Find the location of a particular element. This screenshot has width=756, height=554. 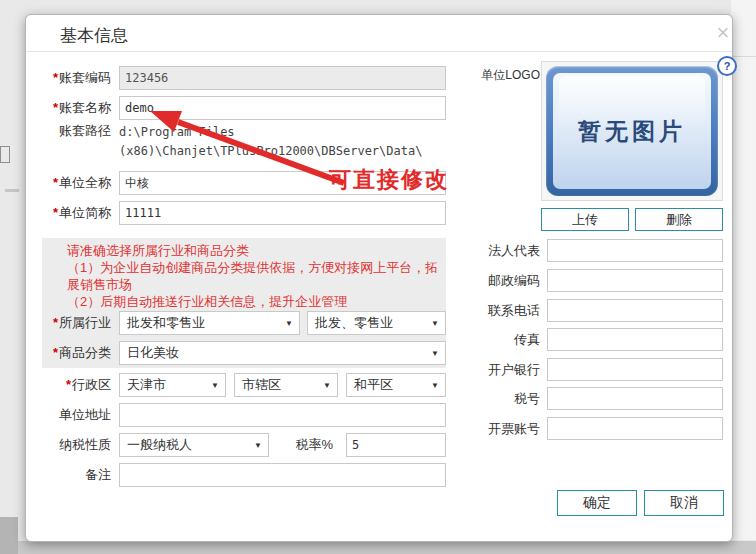

delete-button: 删除 is located at coordinates (679, 220).